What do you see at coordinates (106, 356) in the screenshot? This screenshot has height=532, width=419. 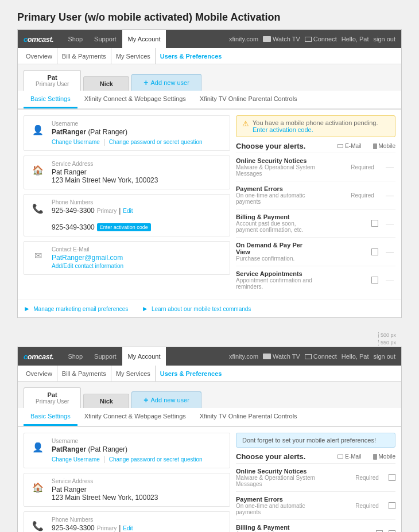 I see `nav-support-2: Support` at bounding box center [106, 356].